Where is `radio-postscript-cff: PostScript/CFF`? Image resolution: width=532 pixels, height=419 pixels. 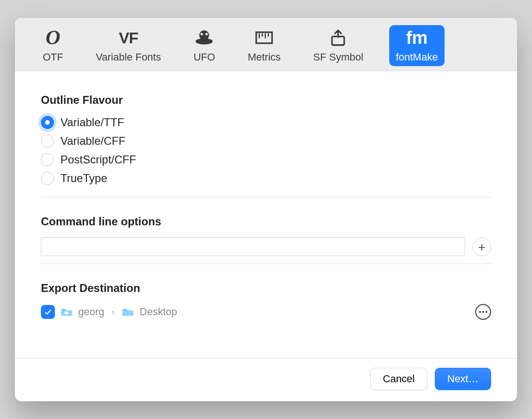 radio-postscript-cff: PostScript/CFF is located at coordinates (266, 160).